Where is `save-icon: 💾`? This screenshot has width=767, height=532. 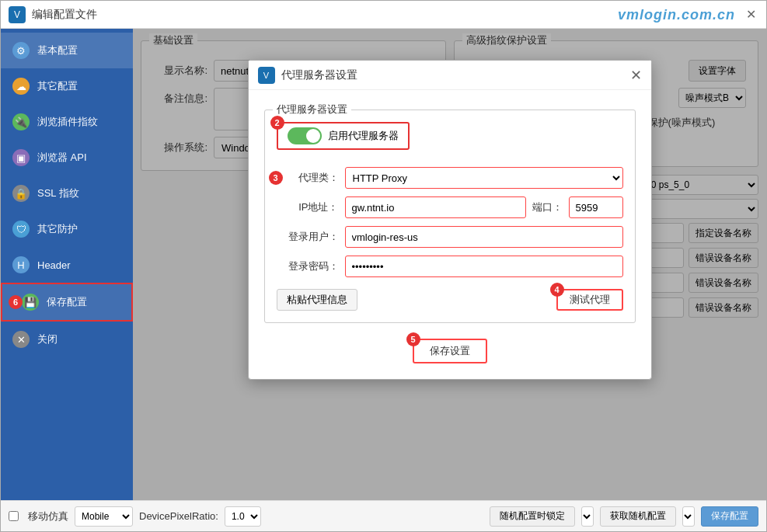 save-icon: 💾 is located at coordinates (30, 302).